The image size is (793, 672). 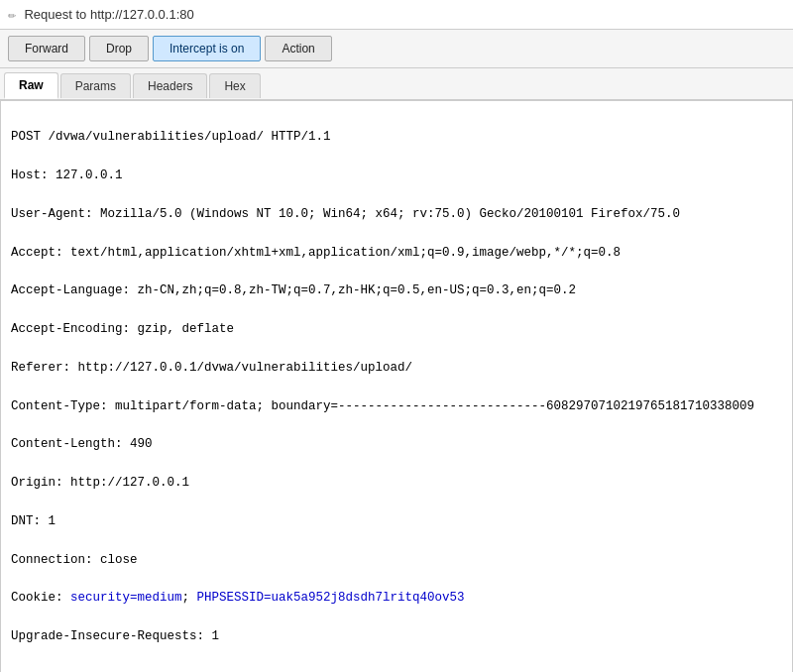 I want to click on request-line-7: Referer: http://127.0.0.1/dvwa/vulnerabi…, so click(x=212, y=368).